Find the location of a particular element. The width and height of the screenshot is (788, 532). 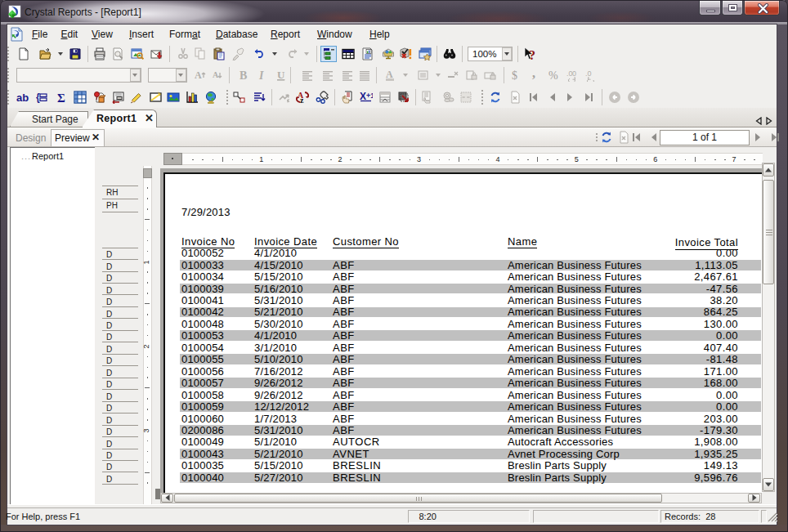

svg-text: 0 is located at coordinates (574, 74).